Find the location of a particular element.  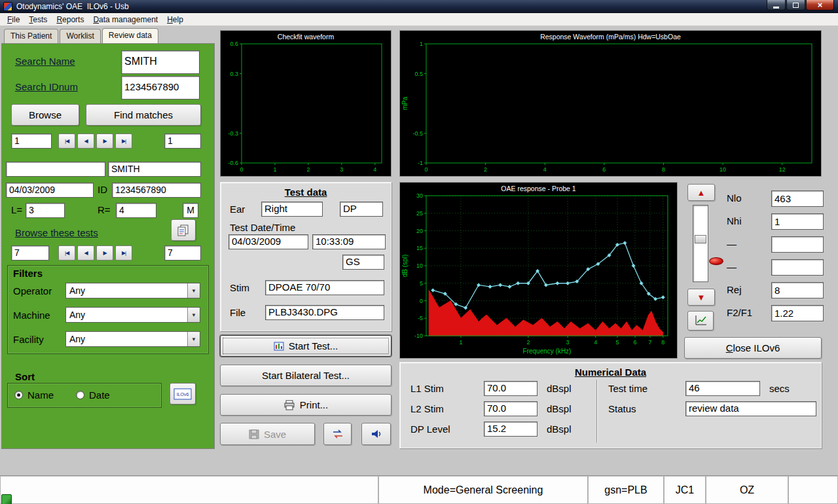

operator-value: Any is located at coordinates (127, 291).